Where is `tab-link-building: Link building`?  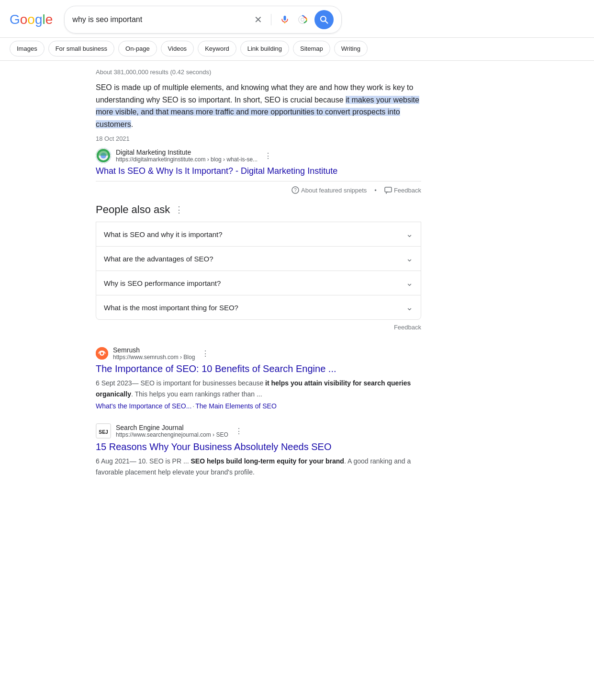 tab-link-building: Link building is located at coordinates (265, 49).